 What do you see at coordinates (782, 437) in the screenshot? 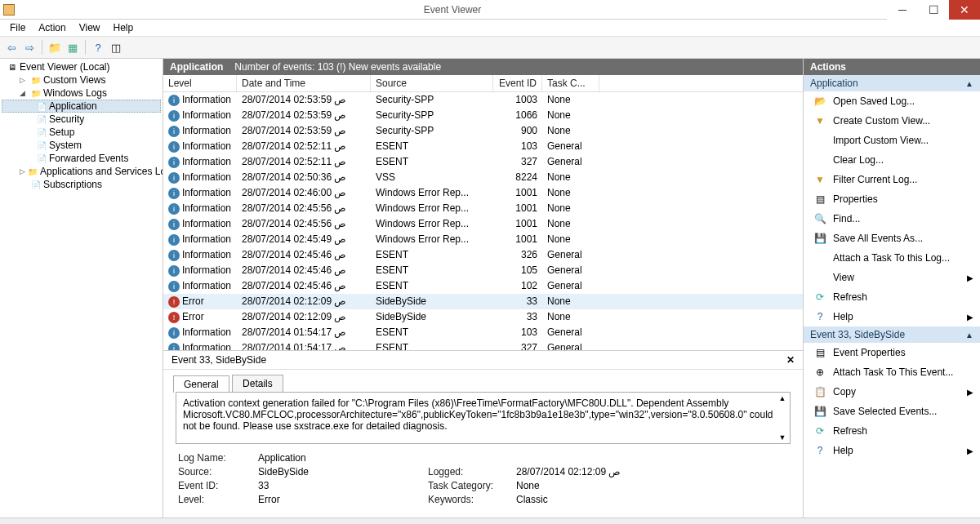
I see `scroll-down-icon: ▼` at bounding box center [782, 437].